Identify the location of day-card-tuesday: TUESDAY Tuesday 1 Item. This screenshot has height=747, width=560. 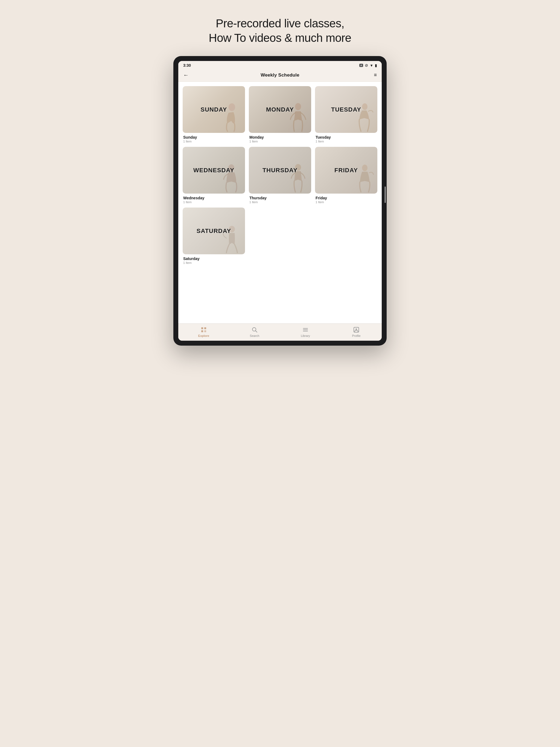
(346, 114).